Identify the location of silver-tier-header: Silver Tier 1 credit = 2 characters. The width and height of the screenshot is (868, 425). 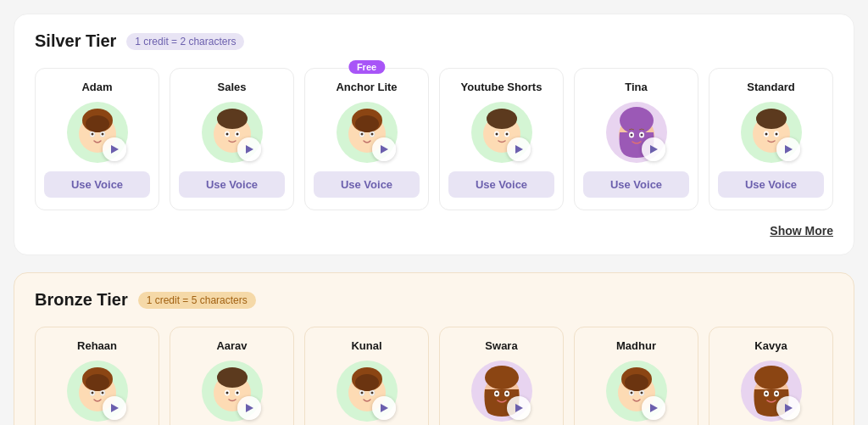
(434, 41).